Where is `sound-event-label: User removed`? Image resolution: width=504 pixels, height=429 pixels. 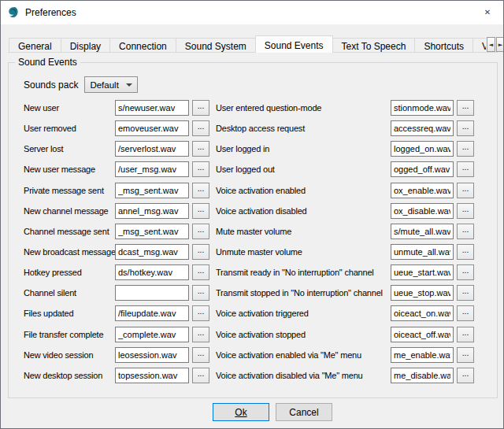
sound-event-label: User removed is located at coordinates (69, 128).